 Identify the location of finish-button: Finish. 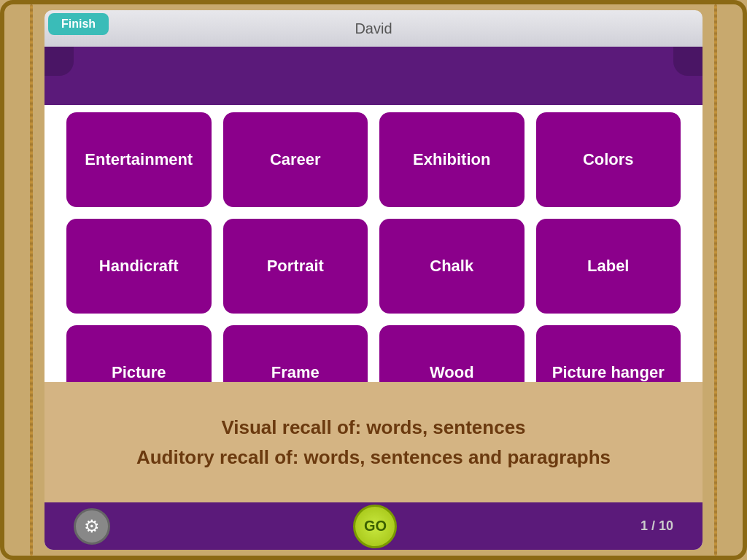
(79, 24).